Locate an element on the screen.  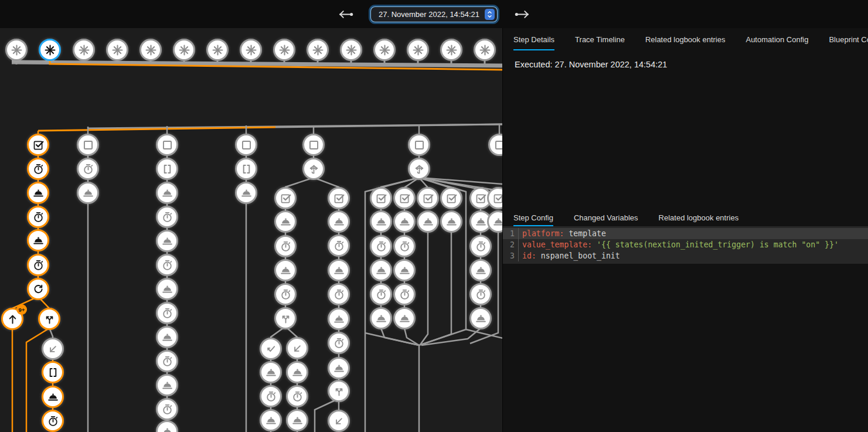
trace-node-repeat-icon is located at coordinates (38, 289).